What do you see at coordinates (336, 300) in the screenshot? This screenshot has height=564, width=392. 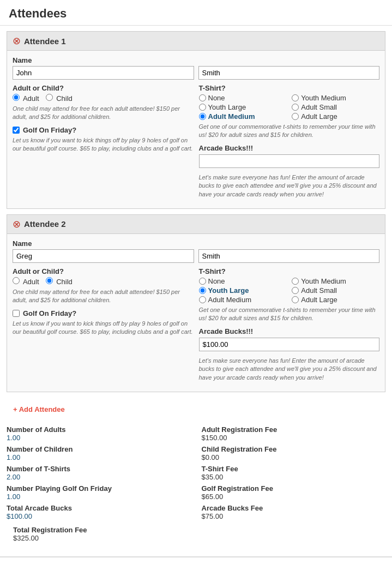 I see `tshirt-option-adult_large-2: Adult Large` at bounding box center [336, 300].